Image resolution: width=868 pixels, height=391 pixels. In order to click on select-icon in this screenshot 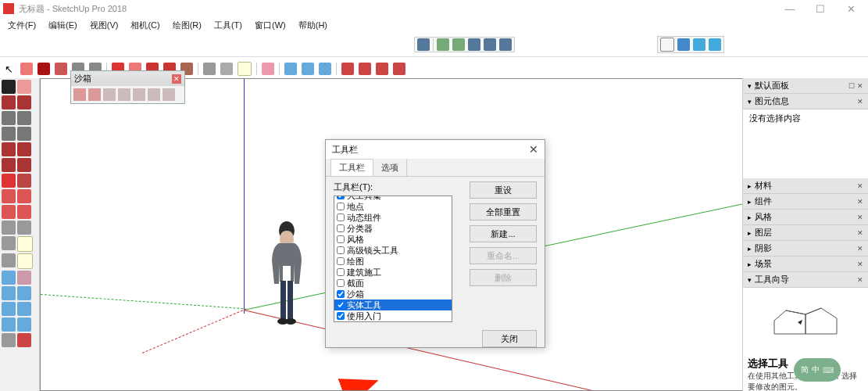, I will do `click(9, 87)`.